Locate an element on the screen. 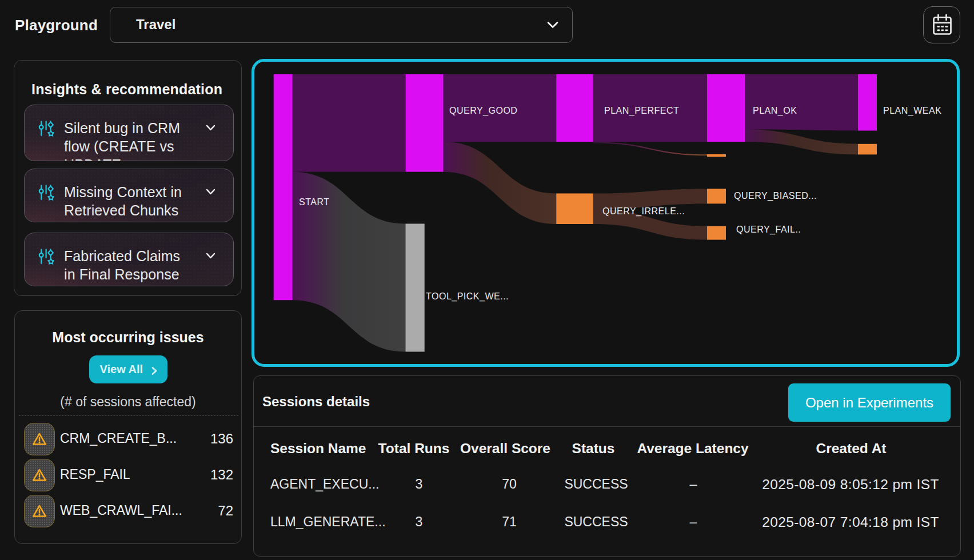 This screenshot has height=560, width=974. svg-text: PLAN_WEAK is located at coordinates (912, 111).